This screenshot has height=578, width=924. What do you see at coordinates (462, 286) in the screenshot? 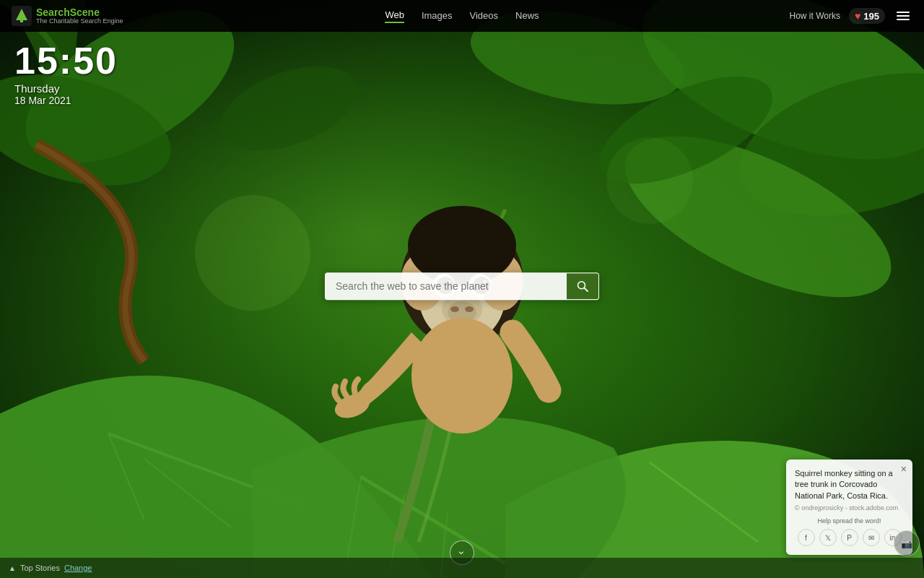
I see `search-box` at bounding box center [462, 286].